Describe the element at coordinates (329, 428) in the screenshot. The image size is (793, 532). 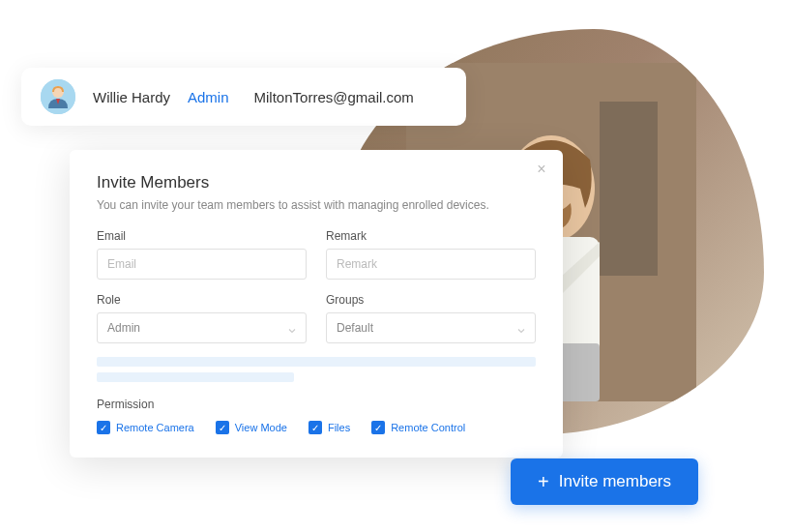
I see `permission-files: ✓ Files` at that location.